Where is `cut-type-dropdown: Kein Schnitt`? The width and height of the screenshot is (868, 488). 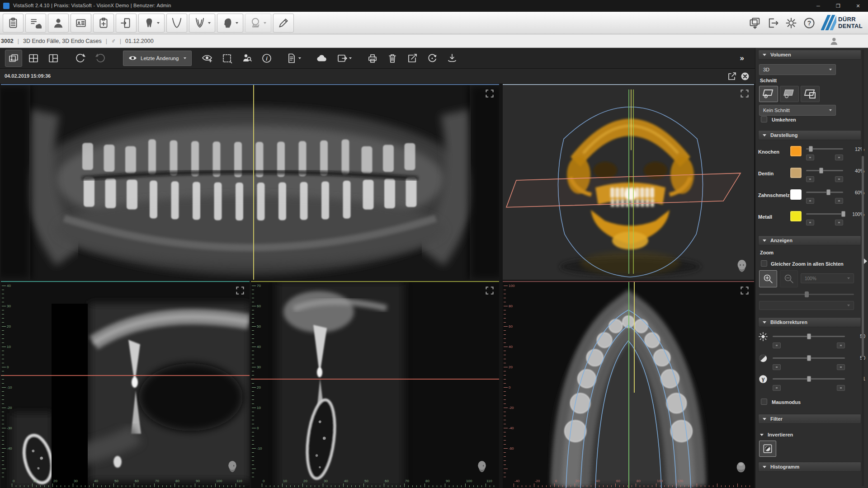 cut-type-dropdown: Kein Schnitt is located at coordinates (797, 110).